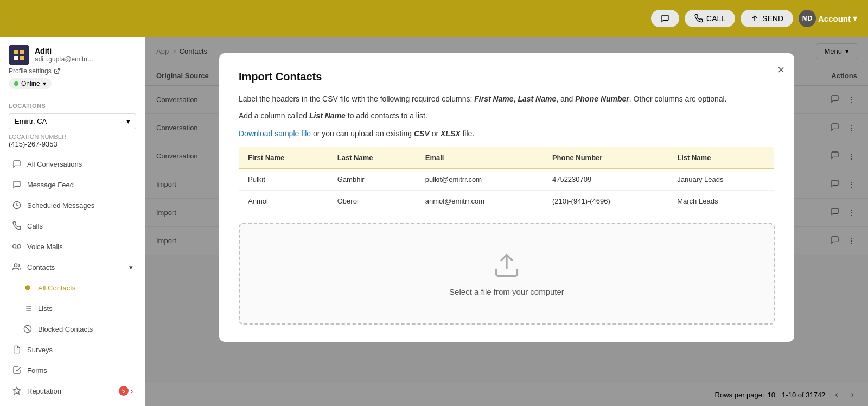 The height and width of the screenshot is (406, 868). I want to click on account-label: Account, so click(834, 18).